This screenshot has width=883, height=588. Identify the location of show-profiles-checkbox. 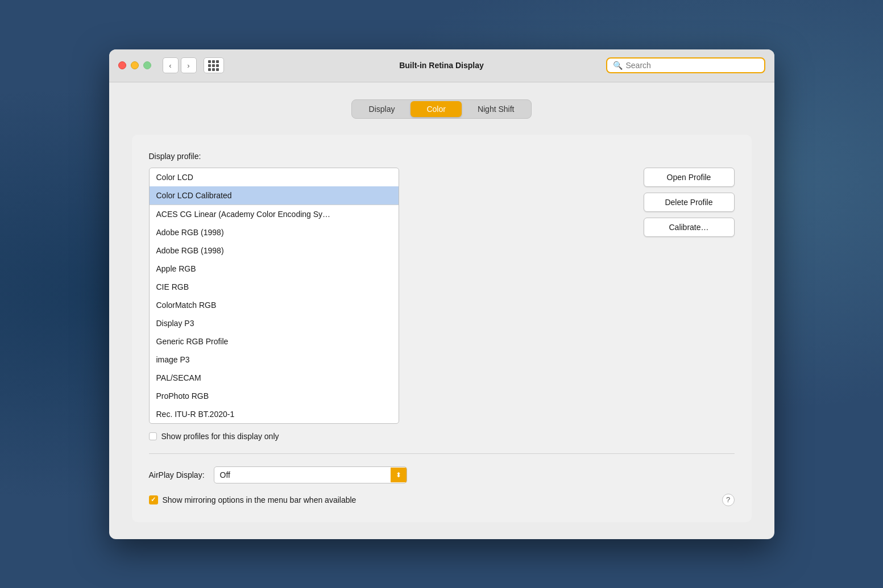
(153, 436).